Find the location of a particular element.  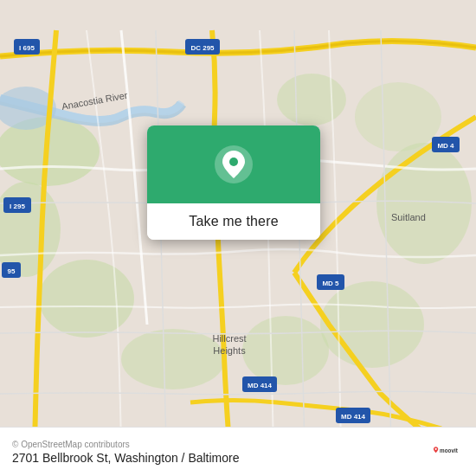

popup-green-area is located at coordinates (234, 164).